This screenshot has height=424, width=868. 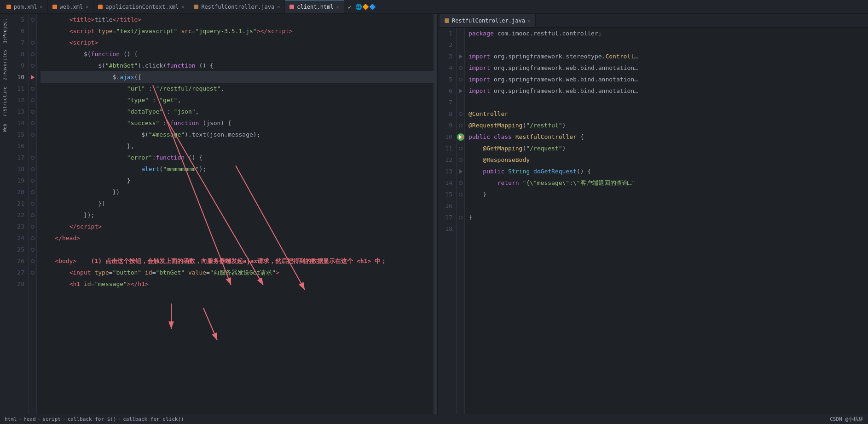 I want to click on tab-web: web.xml ✕, so click(x=71, y=6).